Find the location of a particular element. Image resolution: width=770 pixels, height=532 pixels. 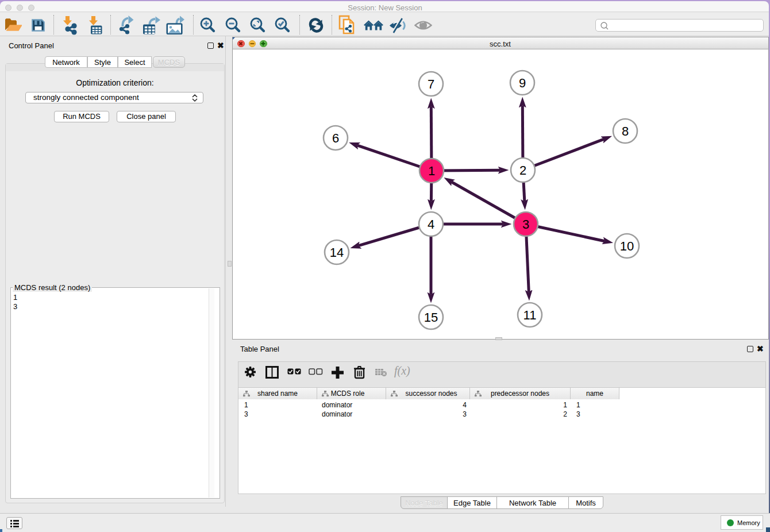

svg-text: 4 is located at coordinates (431, 224).